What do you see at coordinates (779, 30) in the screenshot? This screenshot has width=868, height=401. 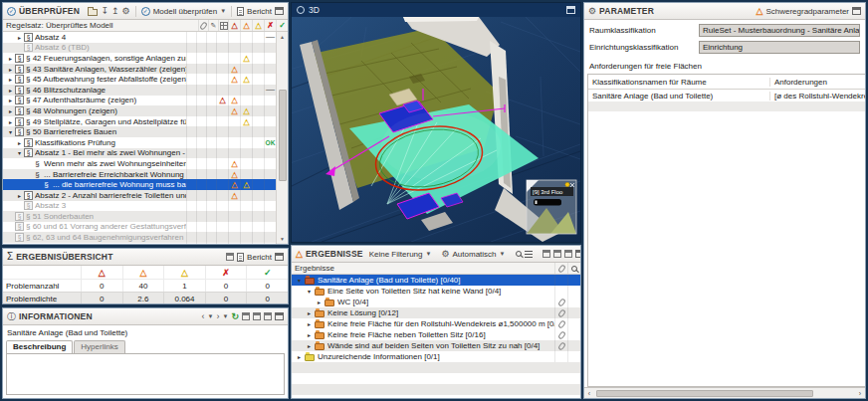 I see `room-classification-field: RuleSet - Musterbauordnung - Sanitäre An…` at bounding box center [779, 30].